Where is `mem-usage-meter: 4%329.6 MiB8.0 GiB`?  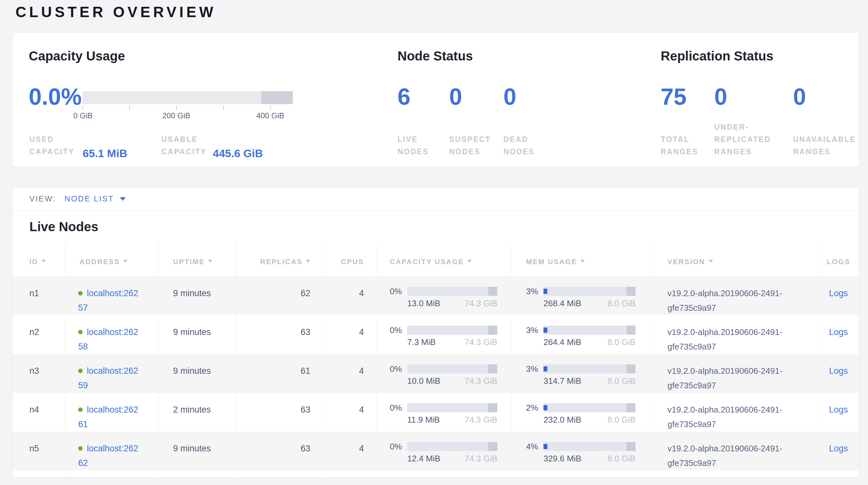 mem-usage-meter: 4%329.6 MiB8.0 GiB is located at coordinates (581, 453).